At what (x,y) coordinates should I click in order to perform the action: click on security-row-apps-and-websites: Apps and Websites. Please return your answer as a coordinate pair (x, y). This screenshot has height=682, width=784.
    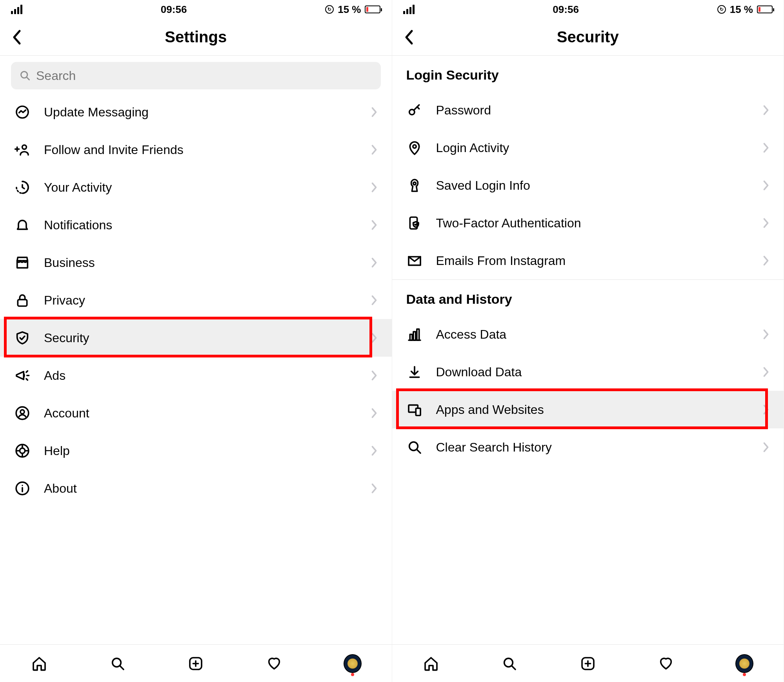
    Looking at the image, I should click on (588, 410).